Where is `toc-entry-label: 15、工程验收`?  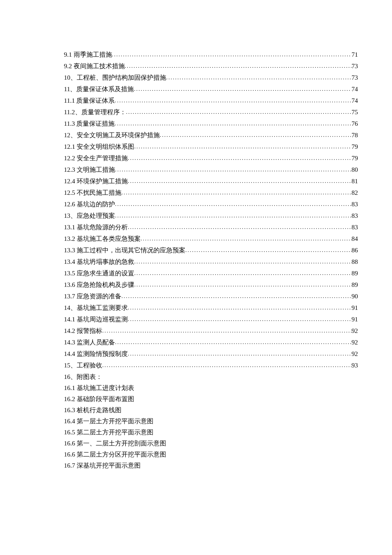 toc-entry-label: 15、工程验收 is located at coordinates (83, 365).